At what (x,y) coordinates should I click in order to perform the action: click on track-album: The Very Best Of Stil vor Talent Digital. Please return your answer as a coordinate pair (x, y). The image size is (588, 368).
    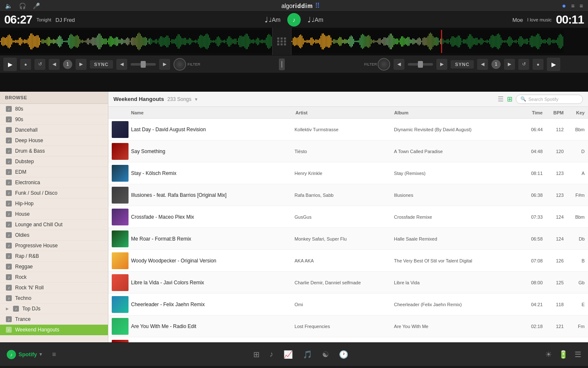
    Looking at the image, I should click on (456, 261).